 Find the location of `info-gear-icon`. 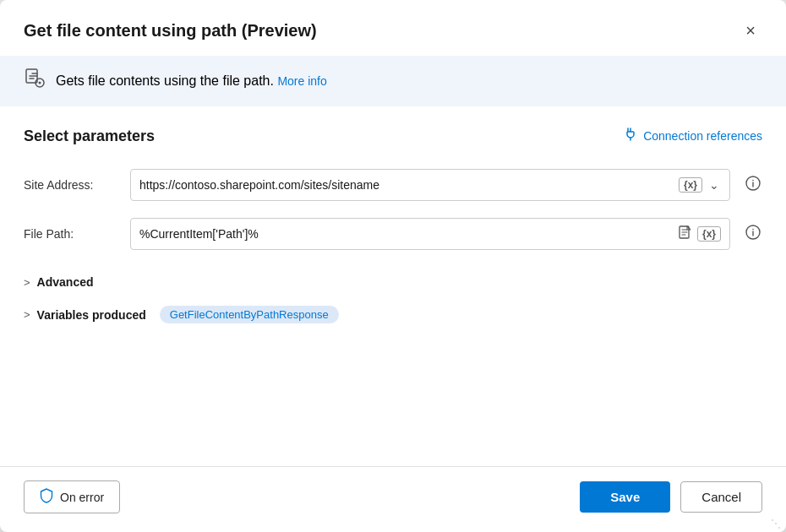

info-gear-icon is located at coordinates (35, 81).